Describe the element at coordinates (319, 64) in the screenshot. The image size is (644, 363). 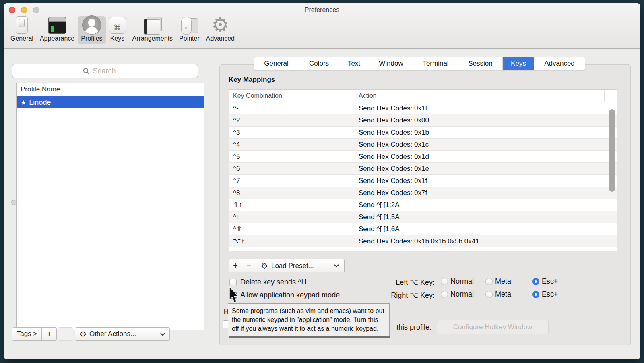
I see `tab-colors: Colors` at that location.